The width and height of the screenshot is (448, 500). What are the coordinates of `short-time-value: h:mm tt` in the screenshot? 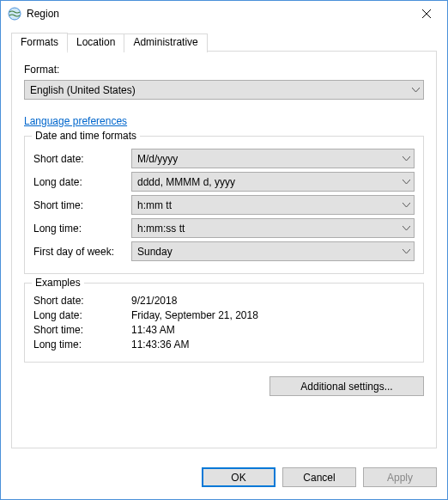 It's located at (154, 205).